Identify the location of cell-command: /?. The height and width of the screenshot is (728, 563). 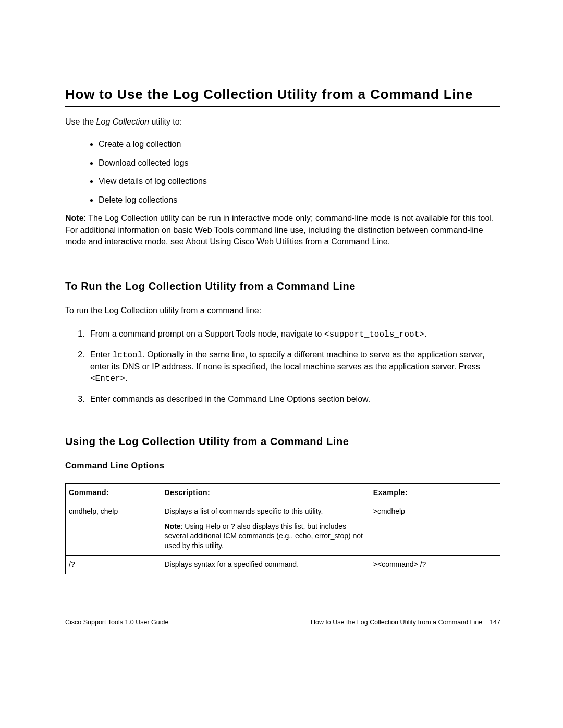
(114, 565).